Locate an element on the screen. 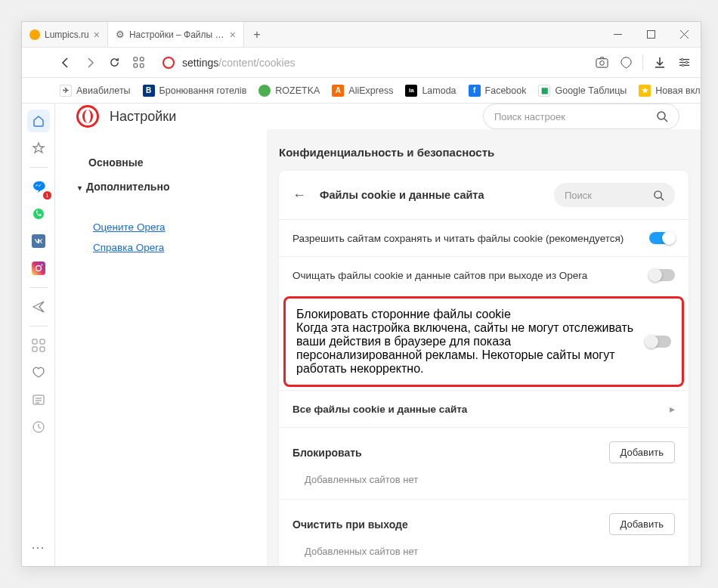  opera-logo is located at coordinates (88, 116).